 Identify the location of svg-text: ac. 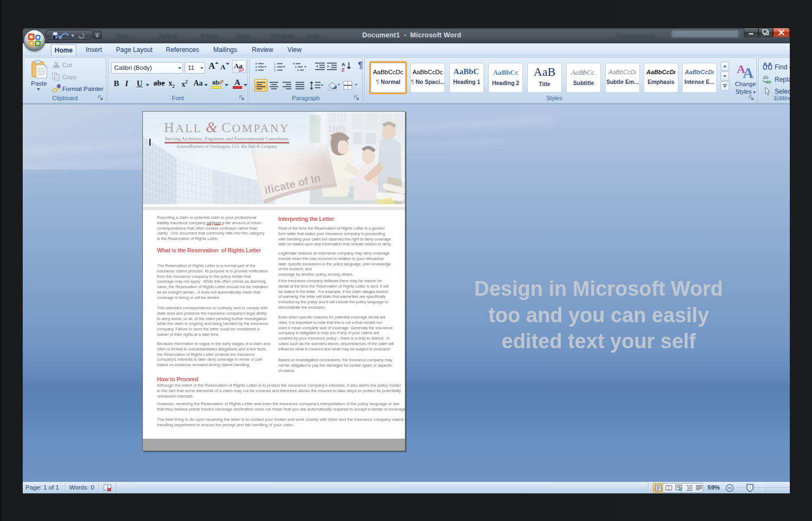
(769, 81).